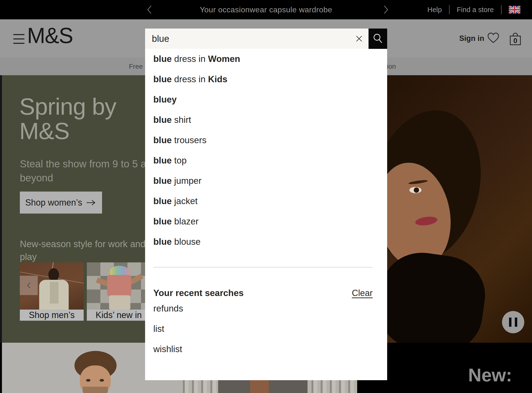  What do you see at coordinates (266, 140) in the screenshot?
I see `search-suggestion: blue trousers` at bounding box center [266, 140].